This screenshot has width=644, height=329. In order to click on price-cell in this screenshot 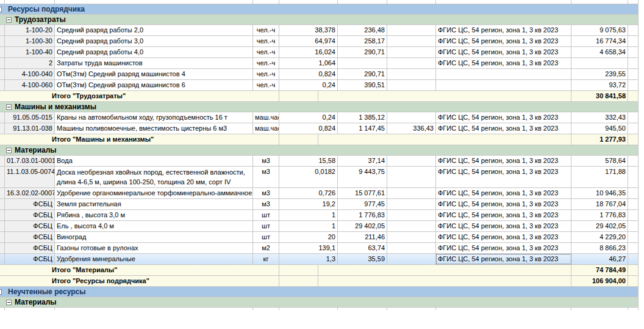, I will do `click(362, 63)`.